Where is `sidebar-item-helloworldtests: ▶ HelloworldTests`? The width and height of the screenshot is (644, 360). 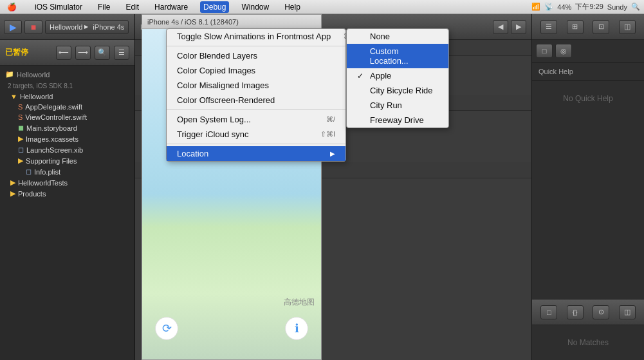 sidebar-item-helloworldtests: ▶ HelloworldTests is located at coordinates (67, 183).